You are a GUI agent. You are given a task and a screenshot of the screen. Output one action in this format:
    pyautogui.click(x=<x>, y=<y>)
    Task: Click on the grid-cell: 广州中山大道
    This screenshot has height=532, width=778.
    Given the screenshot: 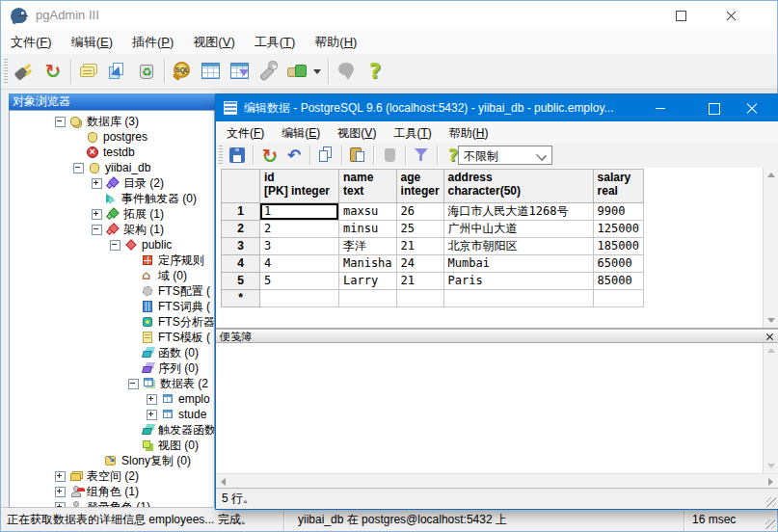 What is the action you would take?
    pyautogui.click(x=519, y=229)
    